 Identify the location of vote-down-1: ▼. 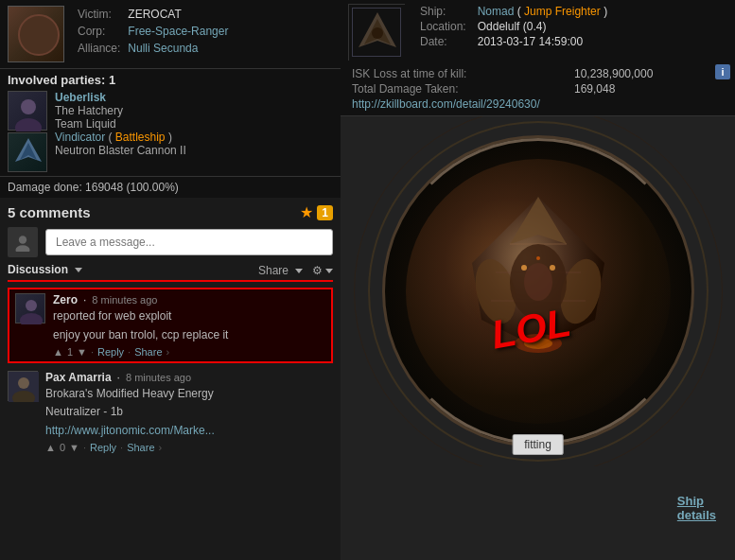
(81, 352).